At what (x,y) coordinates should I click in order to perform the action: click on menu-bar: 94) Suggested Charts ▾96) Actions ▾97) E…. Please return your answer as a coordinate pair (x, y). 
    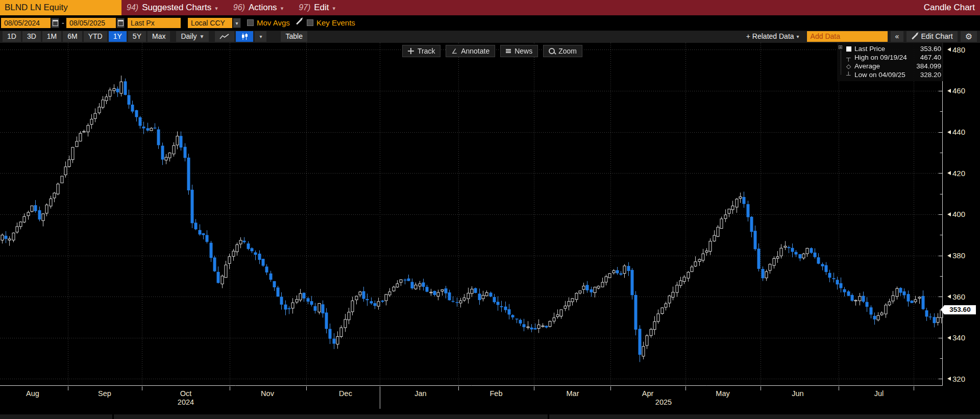
    Looking at the image, I should click on (231, 8).